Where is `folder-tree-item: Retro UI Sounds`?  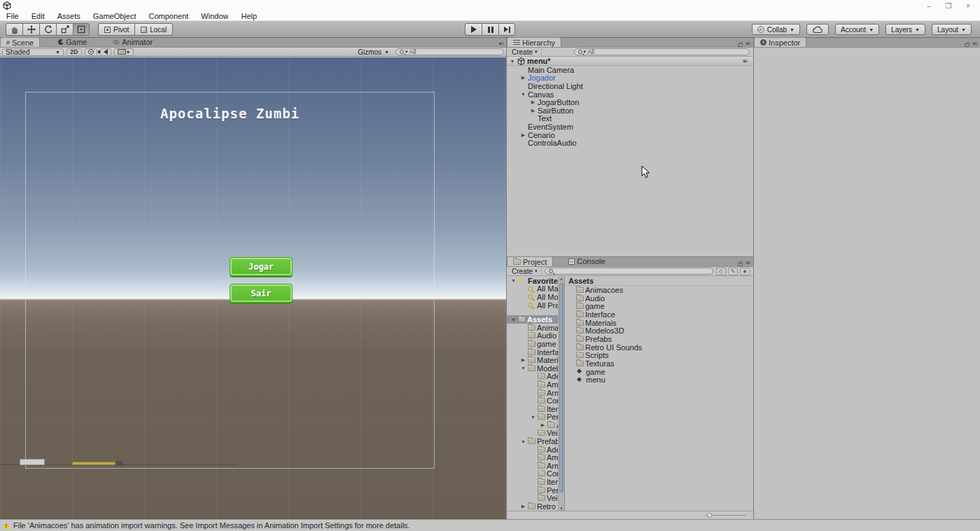 folder-tree-item: Retro UI Sounds is located at coordinates (532, 506).